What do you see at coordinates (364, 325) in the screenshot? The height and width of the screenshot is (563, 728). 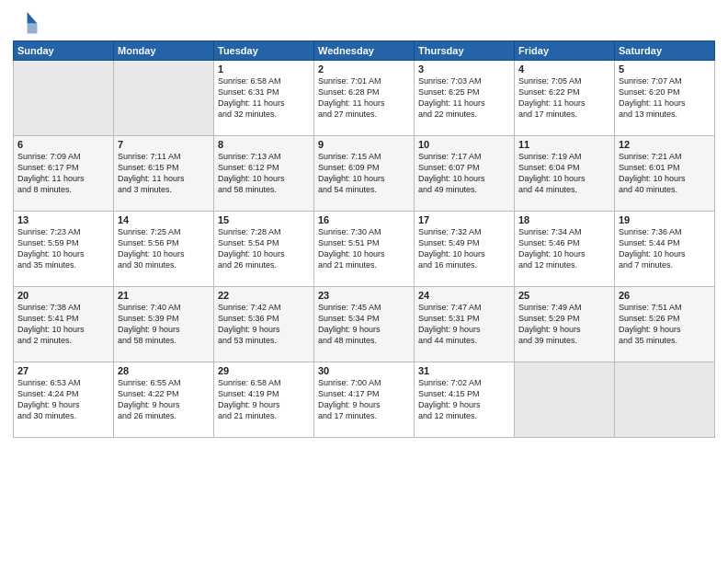 I see `calendar-cell: 23Sunrise: 7:45 AM Sunset: 5:34 PM Dayli…` at bounding box center [364, 325].